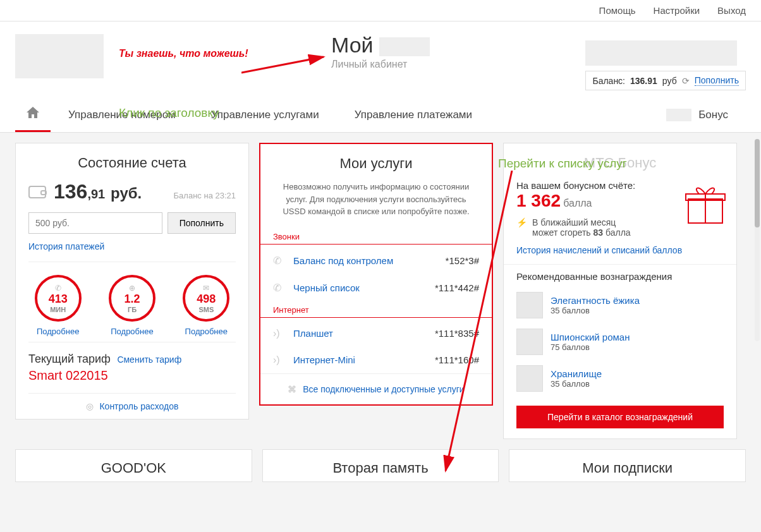  Describe the element at coordinates (376, 236) in the screenshot. I see `category-calls: Звонки` at that location.